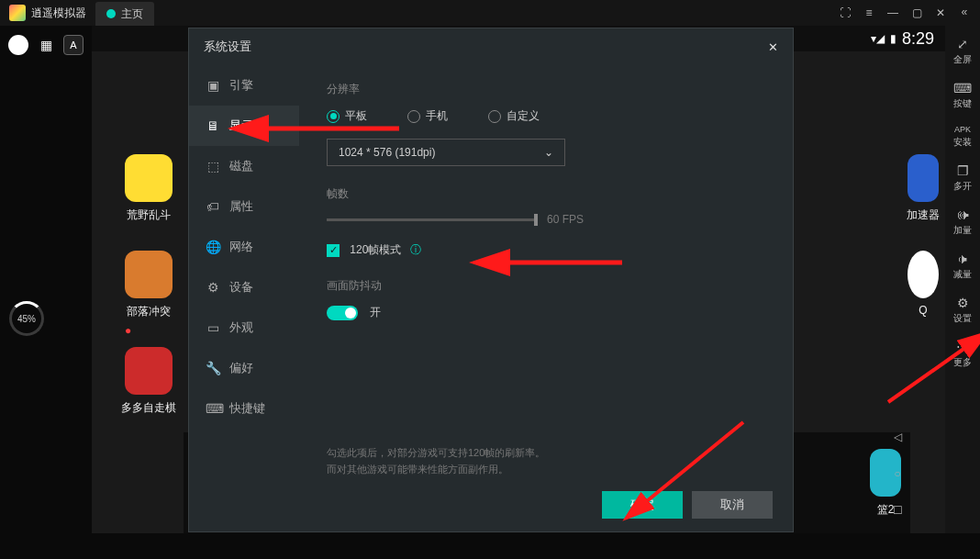  I want to click on rsb-voldown: 🕩减量, so click(963, 266).